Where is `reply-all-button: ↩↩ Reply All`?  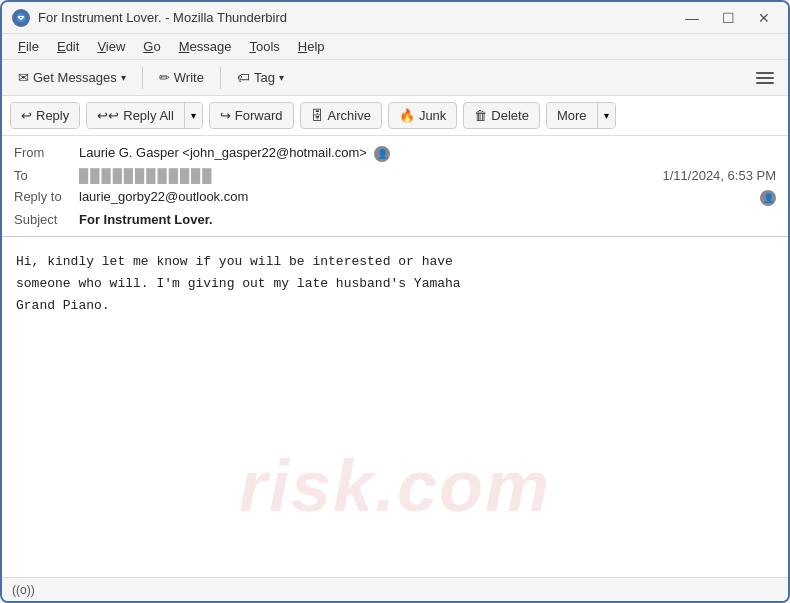
reply-all-button: ↩↩ Reply All is located at coordinates (136, 116).